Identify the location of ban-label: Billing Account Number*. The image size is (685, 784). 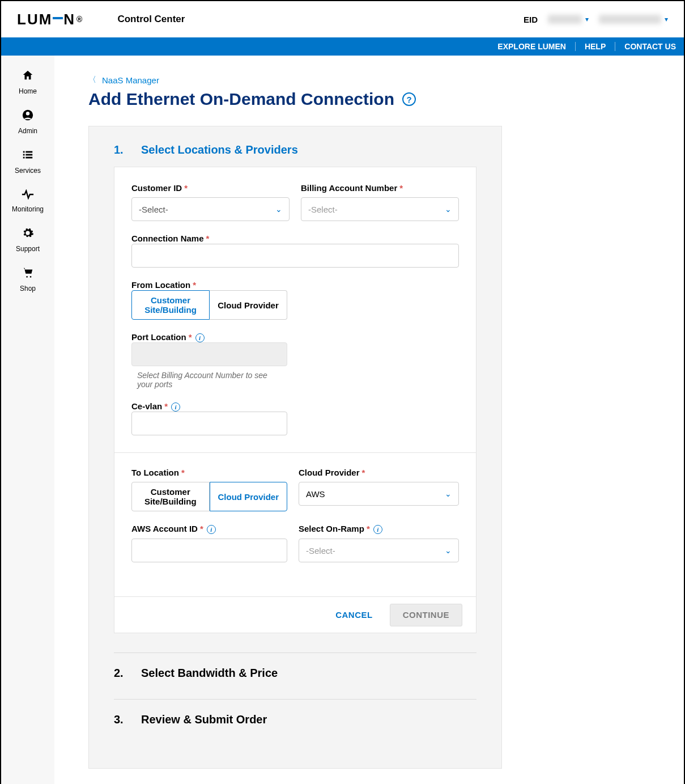
(380, 188).